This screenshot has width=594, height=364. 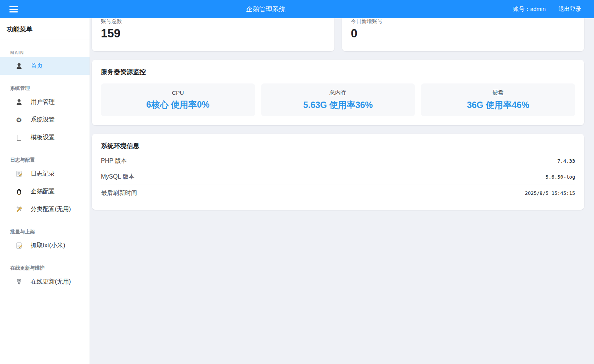 I want to click on sidebar-item: 抓取txt(小米), so click(x=45, y=245).